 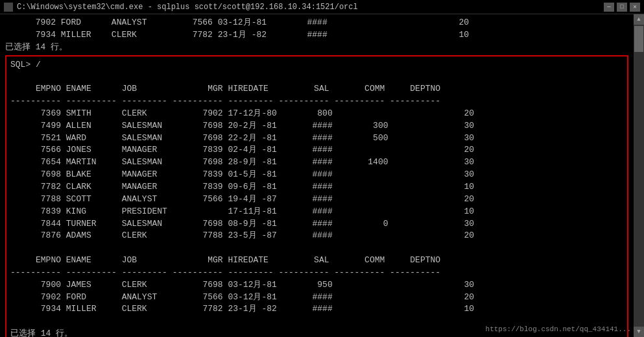 I want to click on column-header-2: EMPNO ENAME JOB MGR HIREDATE SAL COMM DE…, so click(x=316, y=261).